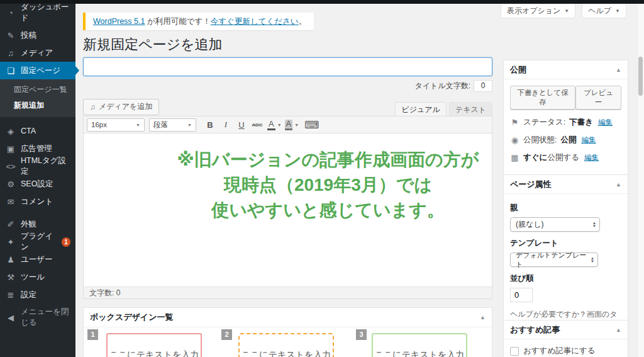 This screenshot has width=644, height=357. I want to click on italic-button: I, so click(226, 125).